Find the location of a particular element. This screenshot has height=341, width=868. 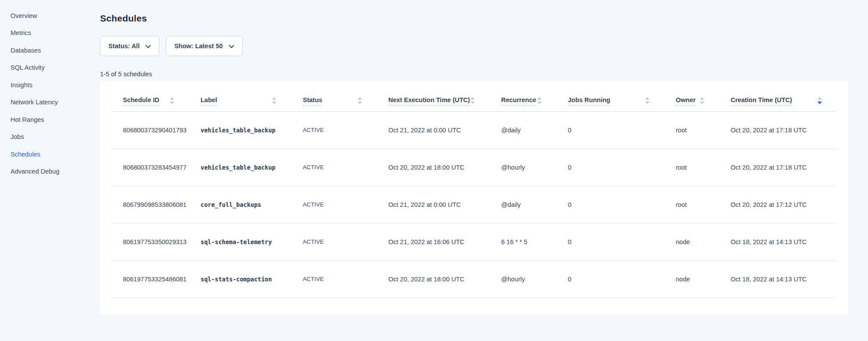

page-title: Schedules is located at coordinates (474, 18).